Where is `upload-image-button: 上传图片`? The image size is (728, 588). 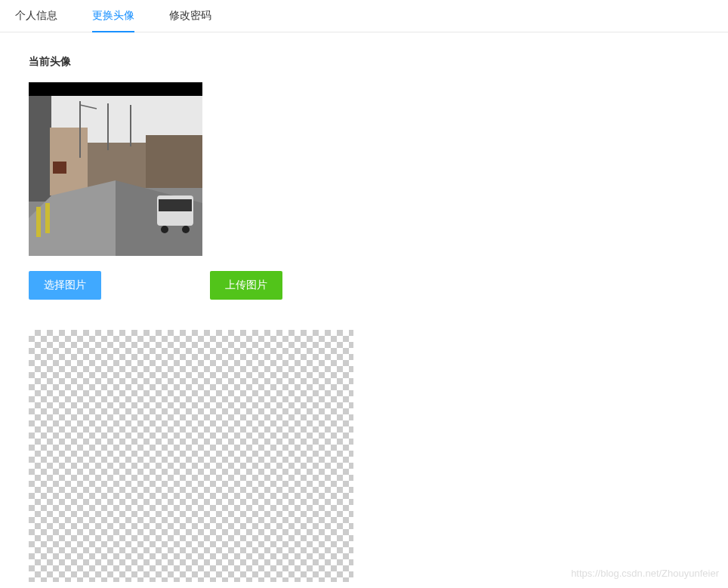 upload-image-button: 上传图片 is located at coordinates (246, 285).